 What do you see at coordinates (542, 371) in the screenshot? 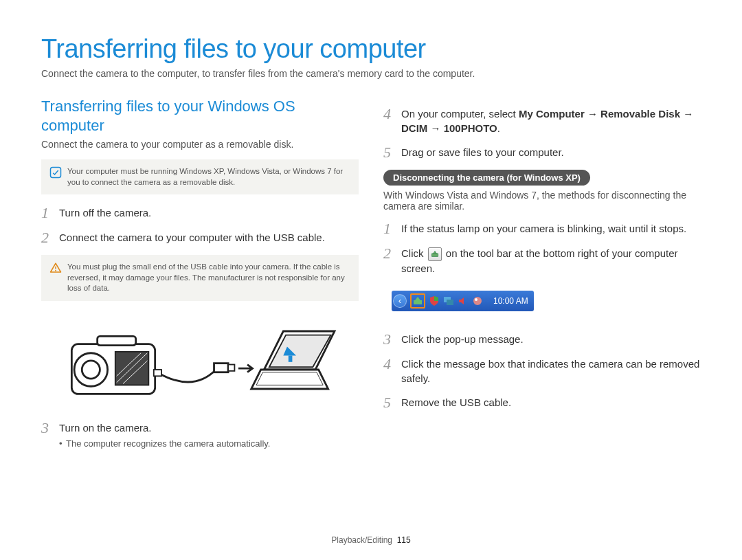
I see `disconnect-steps-b: 3 Click the pop-up message. 4 Click the …` at bounding box center [542, 371].